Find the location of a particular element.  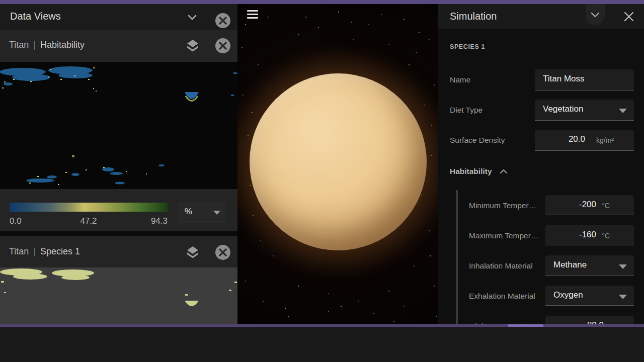

surface-density-unit: kg/m² is located at coordinates (605, 140).